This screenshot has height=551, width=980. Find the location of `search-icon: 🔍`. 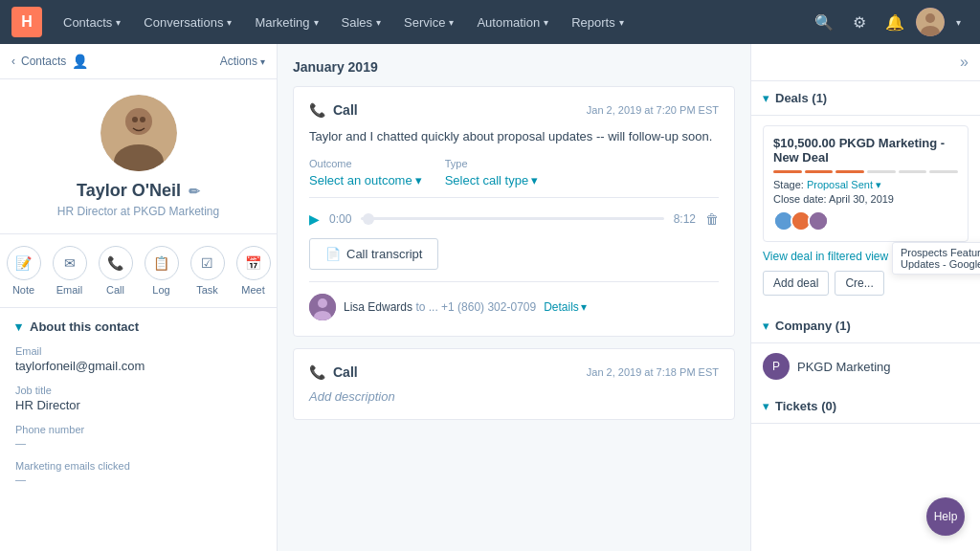

search-icon: 🔍 is located at coordinates (824, 23).